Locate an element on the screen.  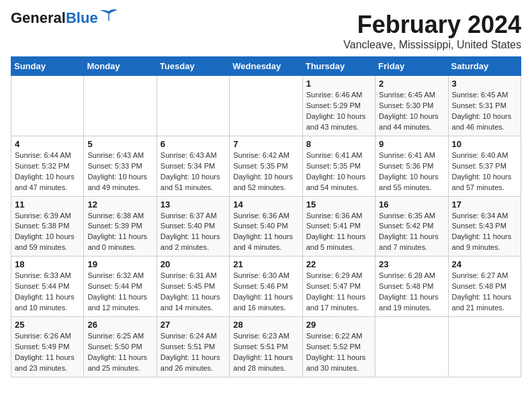
calendar-day-cell: 8Sunrise: 6:41 AM Sunset: 5:35 PM Daylig… is located at coordinates (339, 166).